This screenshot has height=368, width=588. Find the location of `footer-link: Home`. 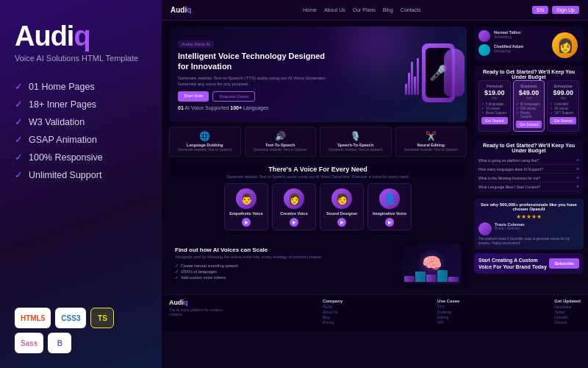

footer-link: Home is located at coordinates (332, 307).